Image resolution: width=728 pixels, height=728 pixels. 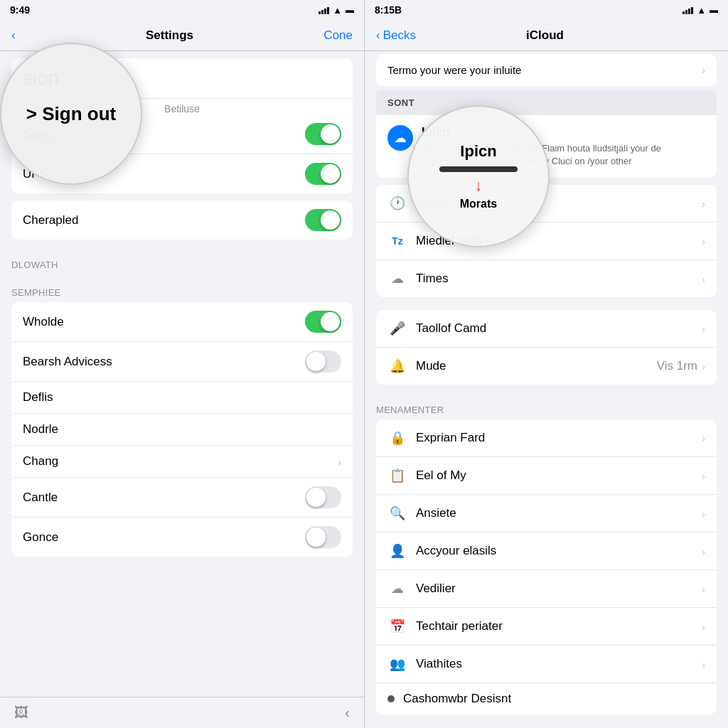 What do you see at coordinates (559, 664) in the screenshot?
I see `viathites-label: Viathites` at bounding box center [559, 664].